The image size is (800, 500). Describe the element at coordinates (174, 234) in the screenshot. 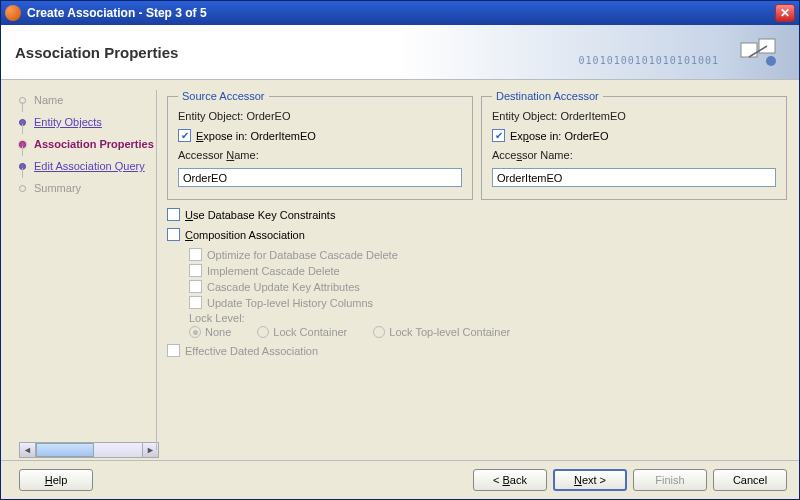

I see `composition-checkbox` at that location.